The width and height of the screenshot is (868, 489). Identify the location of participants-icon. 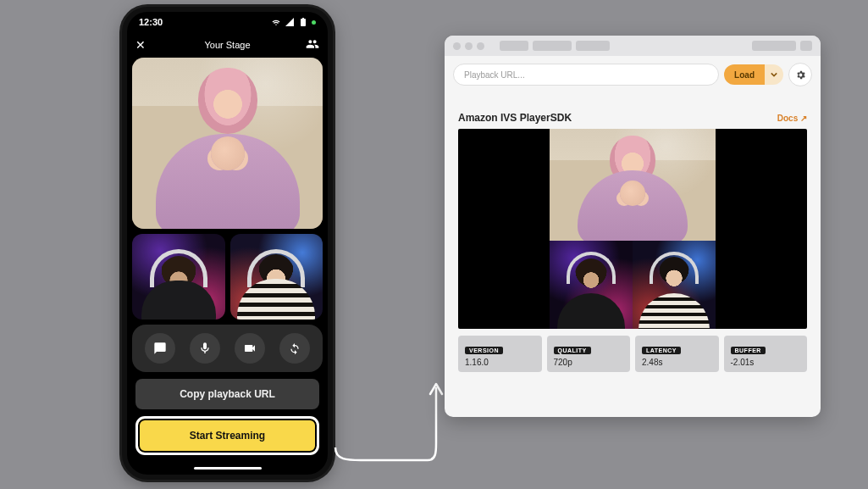
(312, 46).